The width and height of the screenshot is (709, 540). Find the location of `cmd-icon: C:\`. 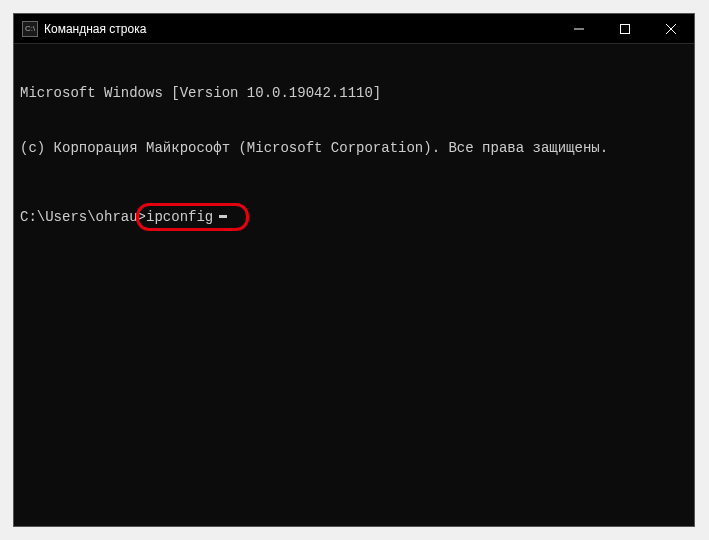

cmd-icon: C:\ is located at coordinates (30, 29).